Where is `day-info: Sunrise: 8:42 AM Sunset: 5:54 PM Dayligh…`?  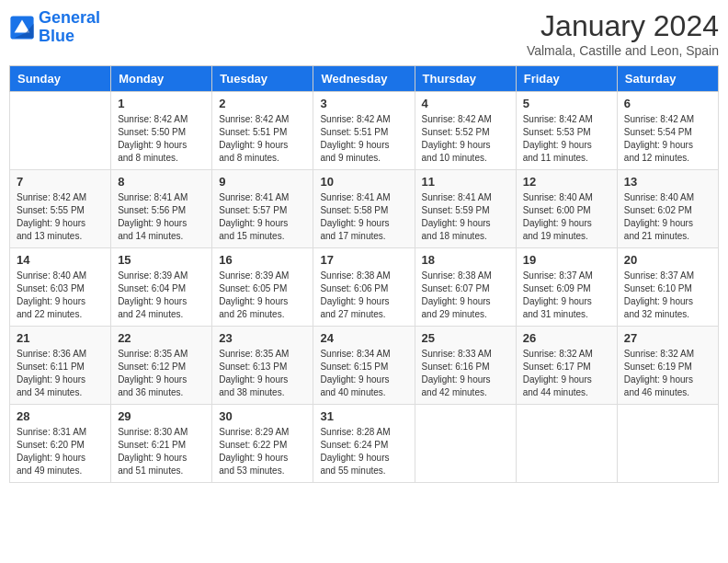 day-info: Sunrise: 8:42 AM Sunset: 5:54 PM Dayligh… is located at coordinates (667, 139).